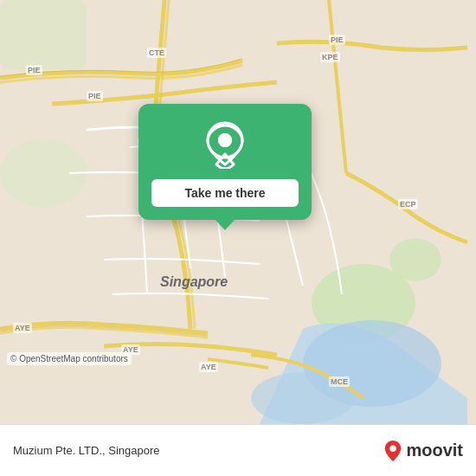 This screenshot has height=476, width=476. What do you see at coordinates (434, 450) in the screenshot?
I see `moovit-brand-text: moovit` at bounding box center [434, 450].